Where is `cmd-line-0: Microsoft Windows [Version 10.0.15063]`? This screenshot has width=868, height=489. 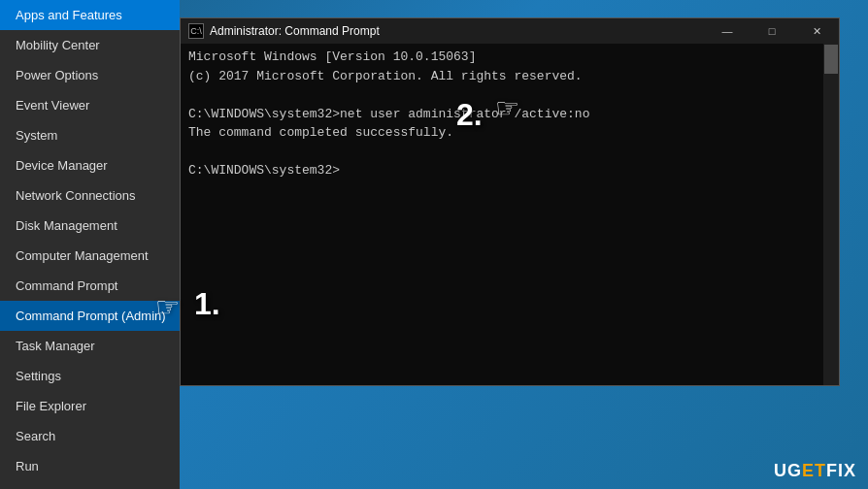 cmd-line-0: Microsoft Windows [Version 10.0.15063] is located at coordinates (510, 57).